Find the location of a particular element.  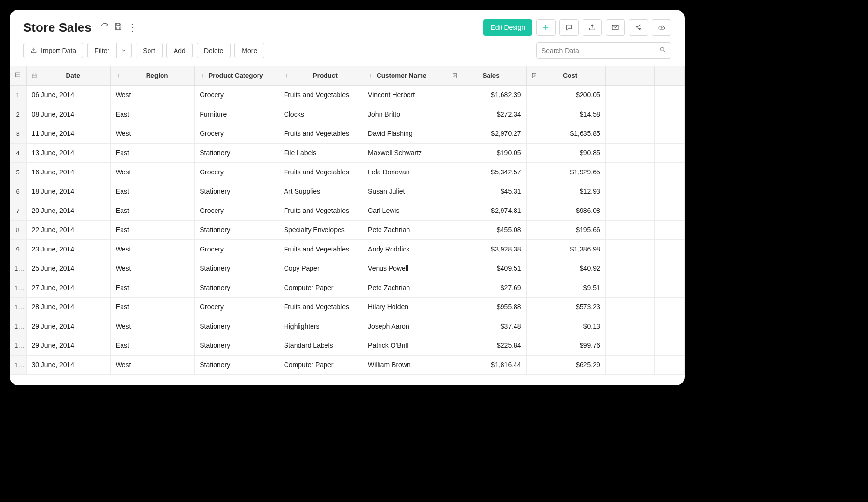

column-header-label: Product is located at coordinates (325, 75).